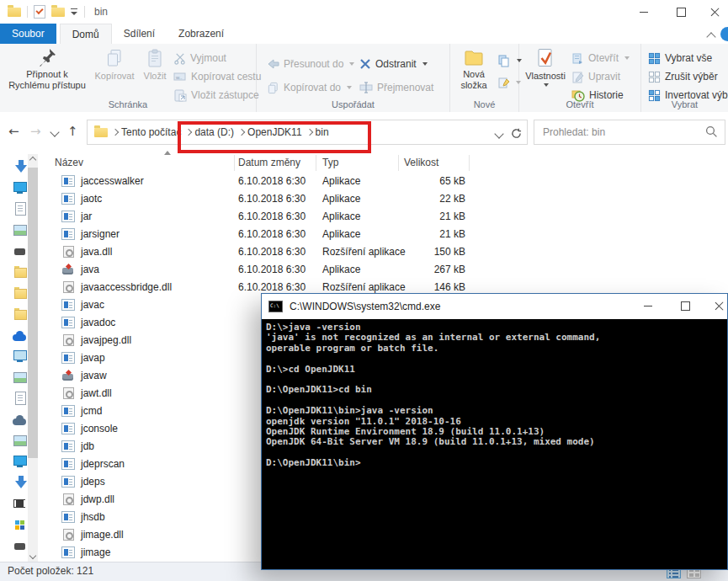 This screenshot has height=581, width=728. Describe the element at coordinates (497, 442) in the screenshot. I see `terminal-line: OpenJDK 64-Bit Server VM 18.9 (build 11.…` at that location.